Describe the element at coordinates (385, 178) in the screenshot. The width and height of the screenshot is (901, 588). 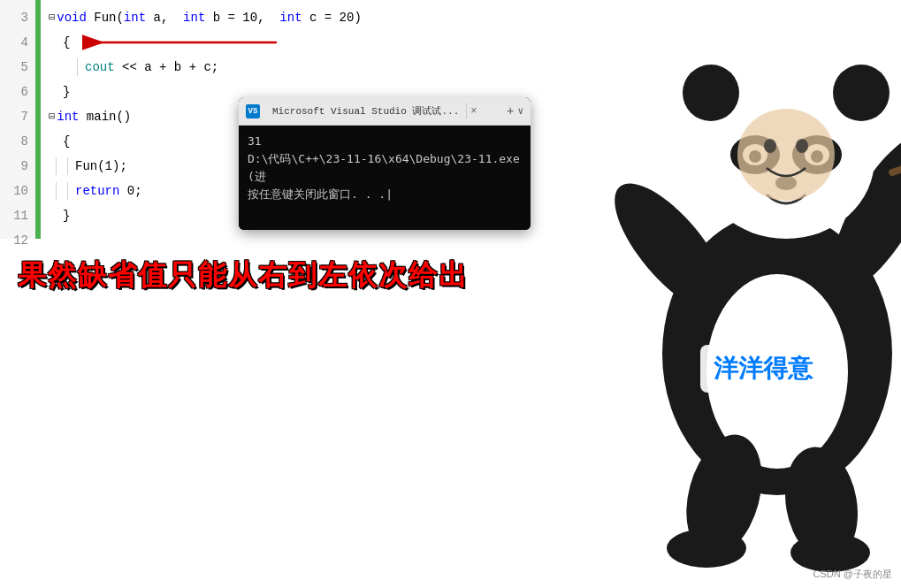
I see `terminal-body: 31 D:\代码\C++\23-11-16\x64\Debug\23-11.ex…` at that location.